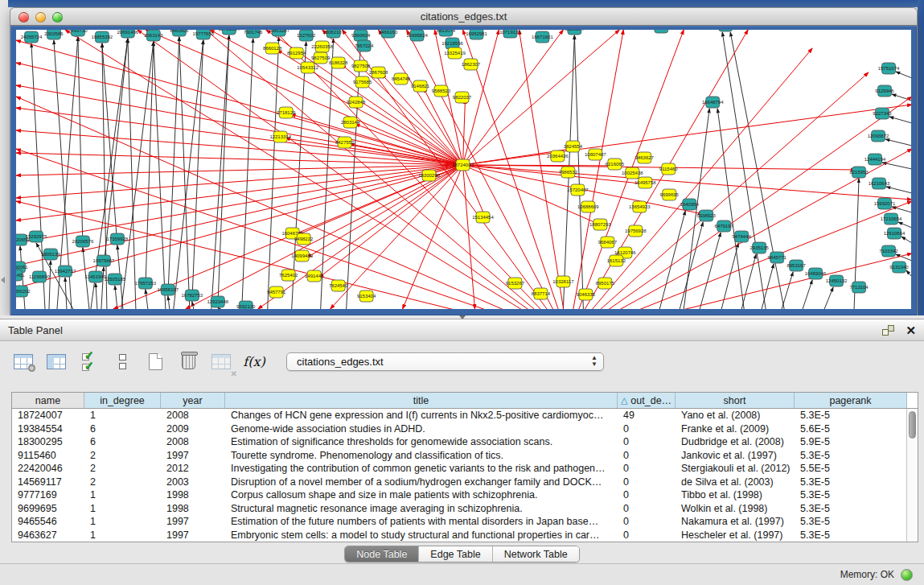  I want to click on graph-node-label: 22260358, so click(322, 47).